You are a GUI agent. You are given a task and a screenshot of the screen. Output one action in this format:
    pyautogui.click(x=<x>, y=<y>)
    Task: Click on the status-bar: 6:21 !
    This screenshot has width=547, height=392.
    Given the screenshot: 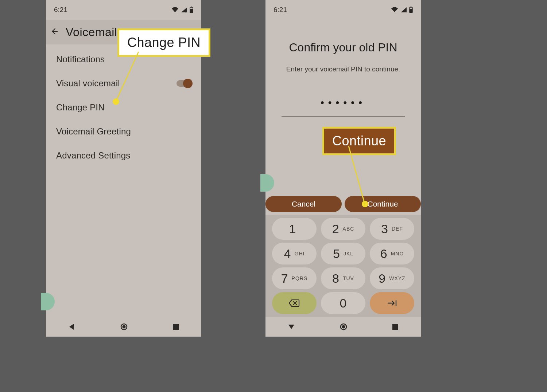 What is the action you would take?
    pyautogui.click(x=124, y=10)
    